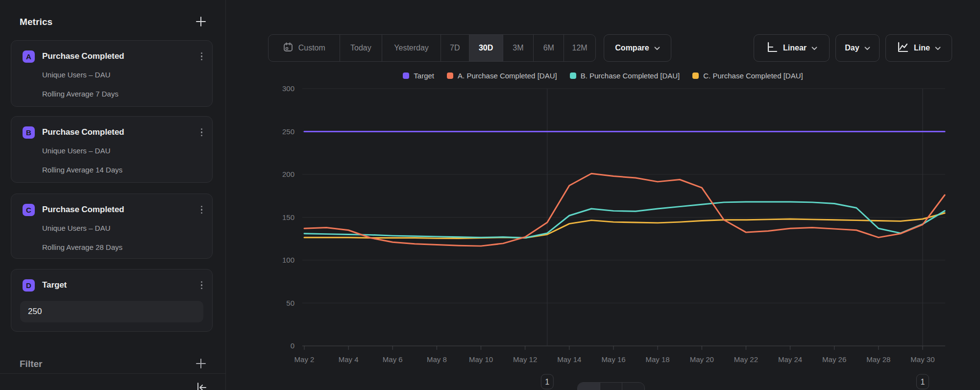  I want to click on svg-text: 200, so click(288, 174).